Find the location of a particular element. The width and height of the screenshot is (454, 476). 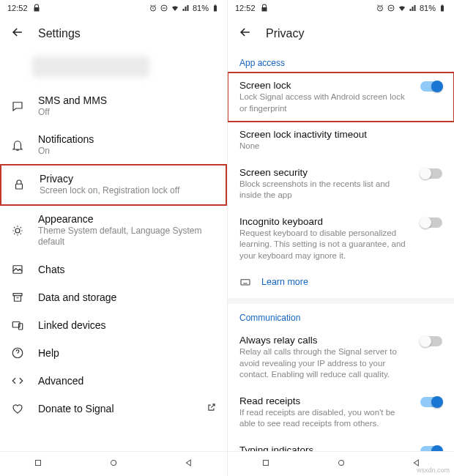

pref-relay: Always relay callsRelay all calls throug… is located at coordinates (341, 357).